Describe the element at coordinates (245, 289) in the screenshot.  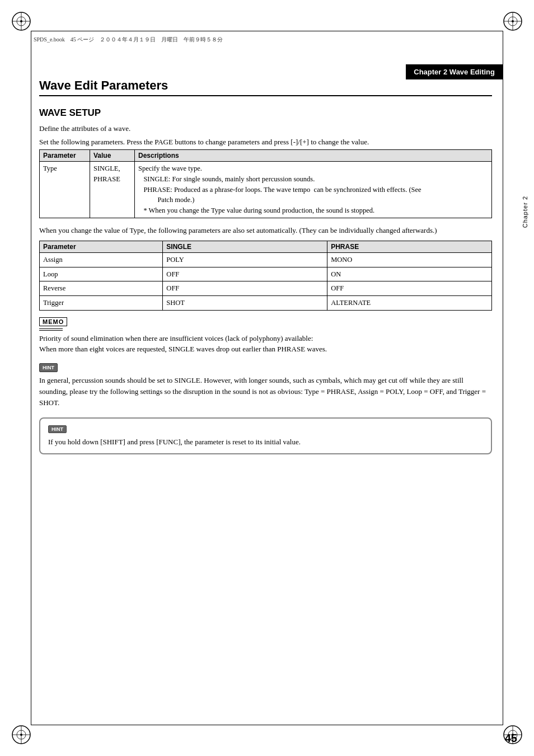
I see `table2-single-reverse: OFF` at that location.